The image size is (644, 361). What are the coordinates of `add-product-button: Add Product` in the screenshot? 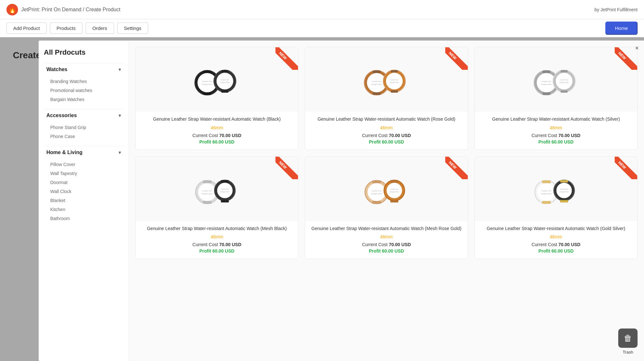 It's located at (26, 28).